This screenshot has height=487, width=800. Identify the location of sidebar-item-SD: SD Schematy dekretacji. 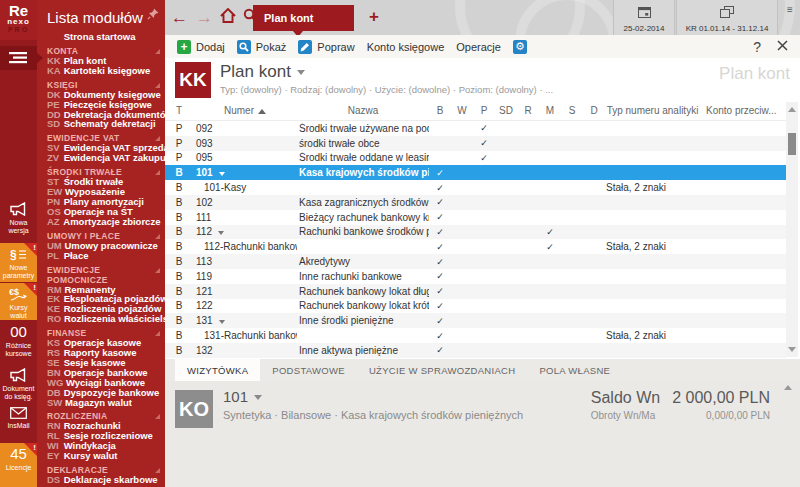
(101, 124).